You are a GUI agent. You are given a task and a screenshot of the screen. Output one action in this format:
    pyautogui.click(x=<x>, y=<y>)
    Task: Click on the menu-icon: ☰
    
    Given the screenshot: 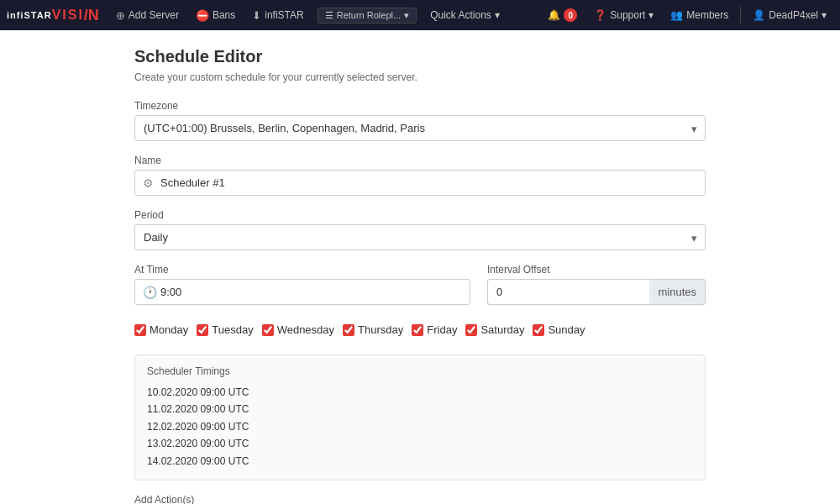 What is the action you would take?
    pyautogui.click(x=329, y=15)
    